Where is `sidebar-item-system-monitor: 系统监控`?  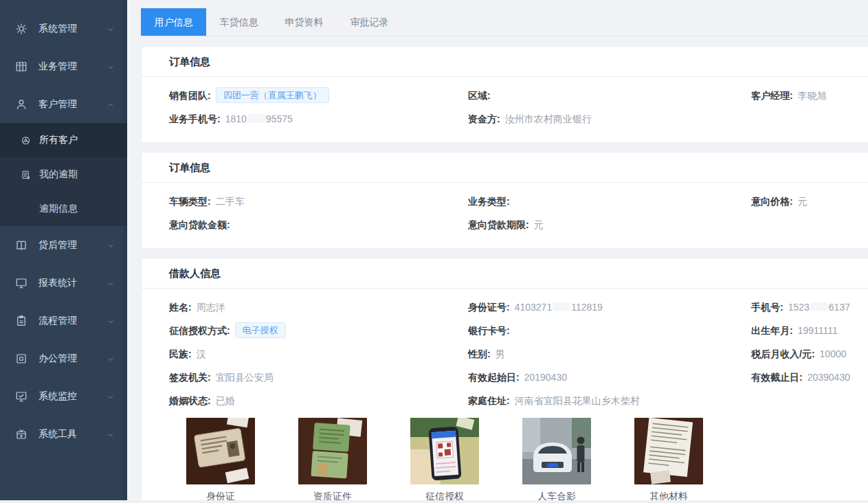 sidebar-item-system-monitor: 系统监控 is located at coordinates (63, 396).